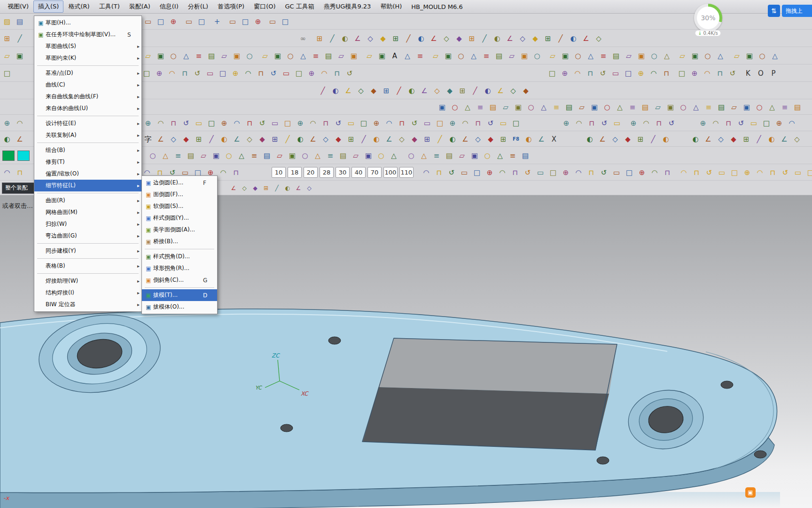 This screenshot has height=508, width=812. Describe the element at coordinates (109, 7) in the screenshot. I see `menu-tools: 工具(T)` at that location.